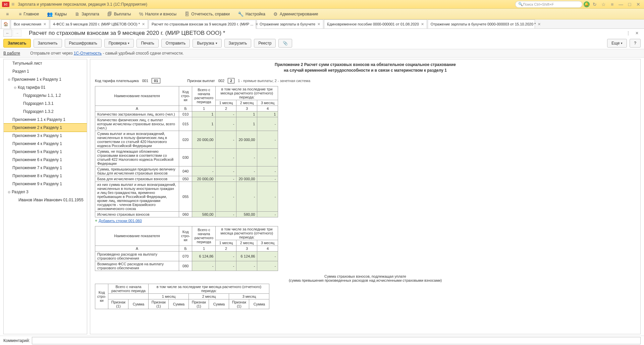 The image size is (644, 345). Describe the element at coordinates (12, 53) in the screenshot. I see `status-label: В работе` at that location.